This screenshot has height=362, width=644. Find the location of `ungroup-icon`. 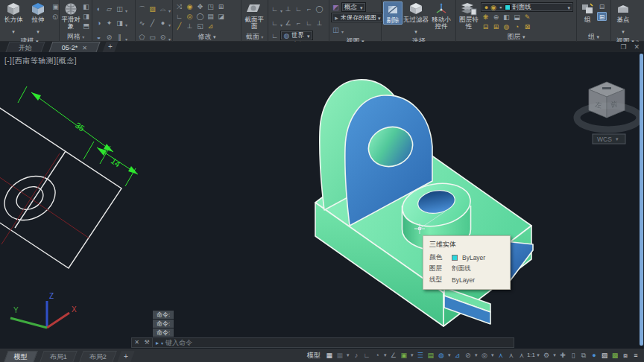

ungroup-icon is located at coordinates (602, 7).